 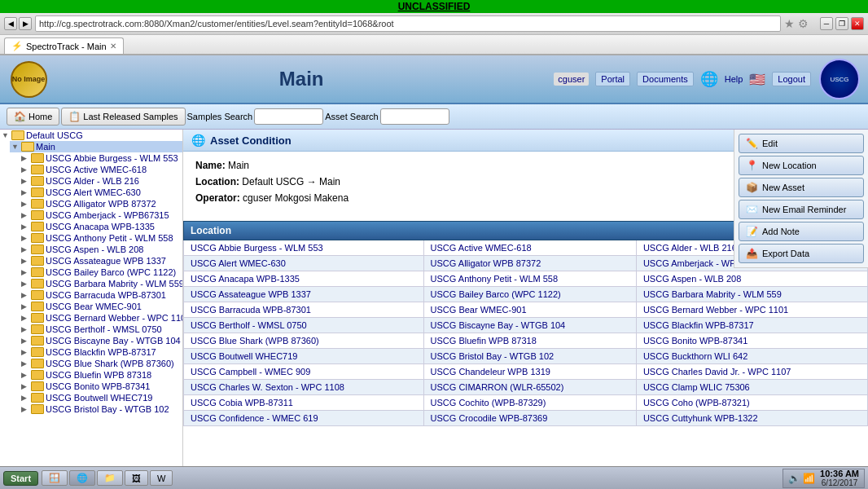 I want to click on new-asset-button: 📦 New Asset, so click(x=801, y=187).